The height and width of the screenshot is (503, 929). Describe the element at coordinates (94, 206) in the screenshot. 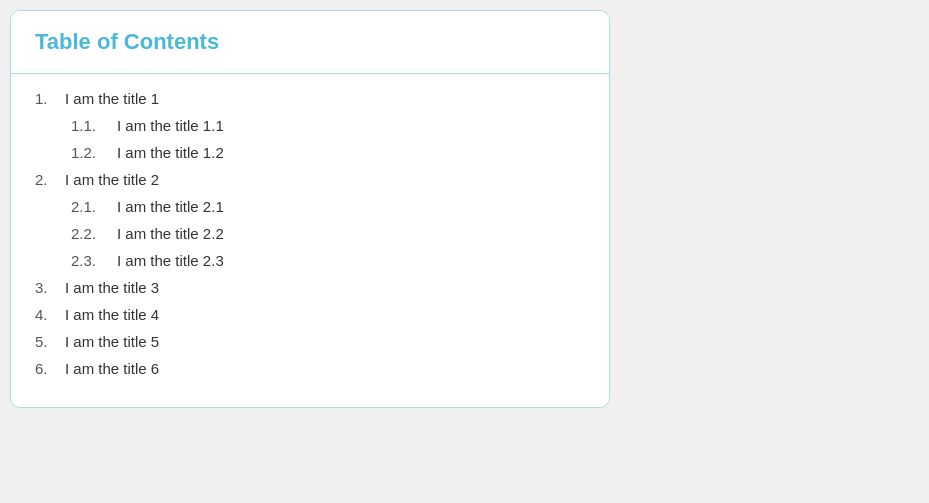

I see `toc-sub-item-number: 2.1.` at that location.